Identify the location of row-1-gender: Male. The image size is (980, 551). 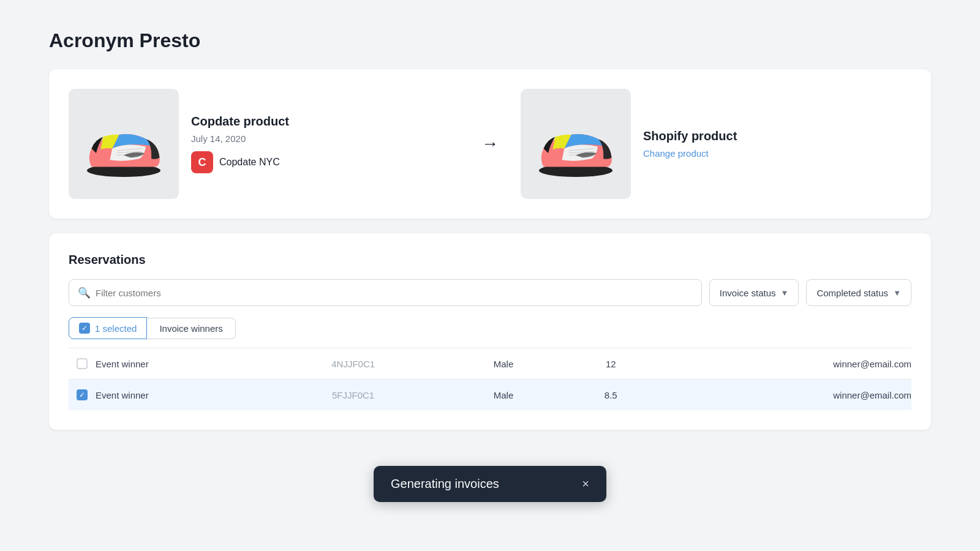
(503, 364).